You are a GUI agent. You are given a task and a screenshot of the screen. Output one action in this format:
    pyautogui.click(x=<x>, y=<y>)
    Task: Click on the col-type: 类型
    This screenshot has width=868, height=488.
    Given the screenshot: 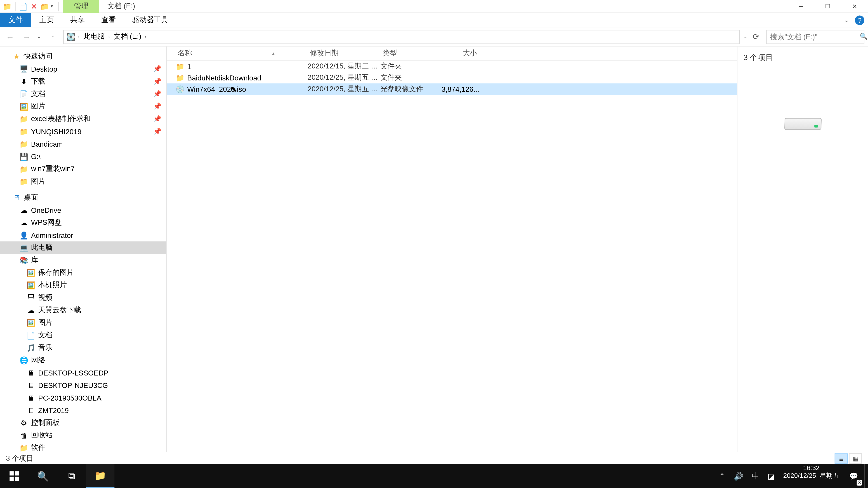 What is the action you would take?
    pyautogui.click(x=411, y=54)
    